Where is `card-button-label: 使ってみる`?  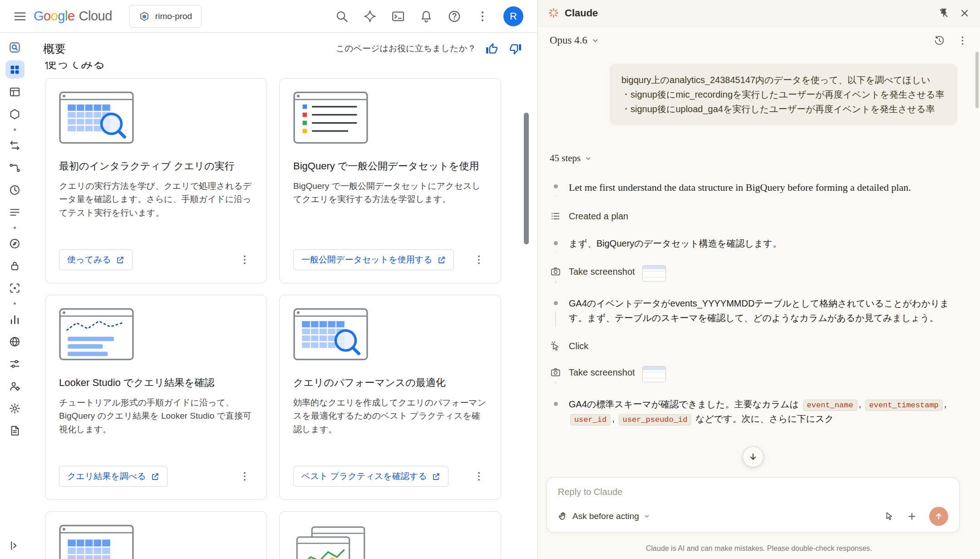
card-button-label: 使ってみる is located at coordinates (89, 260).